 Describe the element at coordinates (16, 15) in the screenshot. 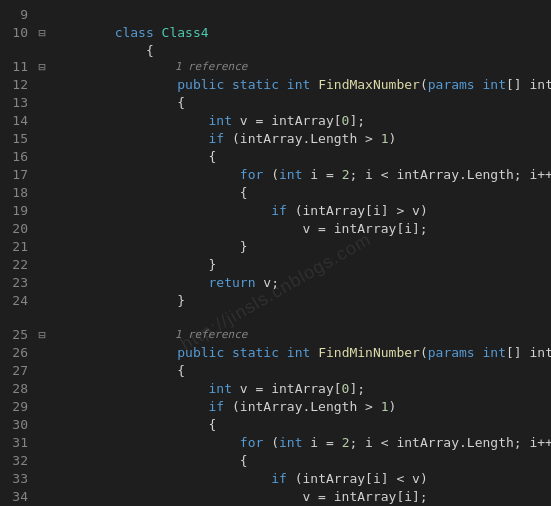

I see `line-num: 9` at that location.